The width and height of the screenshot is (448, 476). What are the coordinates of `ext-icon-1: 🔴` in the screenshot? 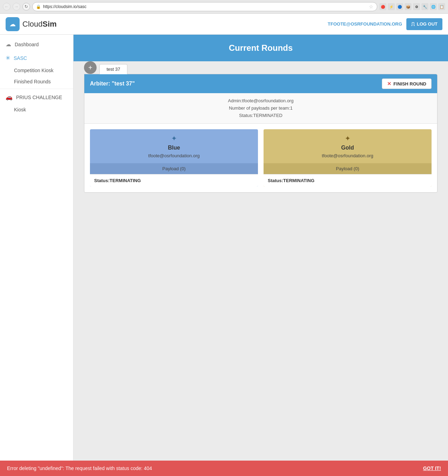 It's located at (383, 7).